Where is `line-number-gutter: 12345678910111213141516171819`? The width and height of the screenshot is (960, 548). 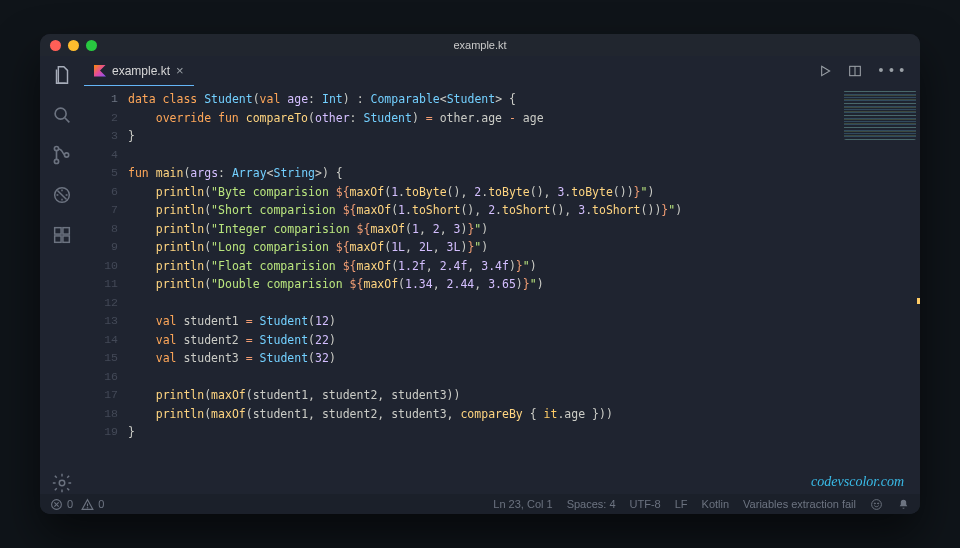 line-number-gutter: 12345678910111213141516171819 is located at coordinates (106, 290).